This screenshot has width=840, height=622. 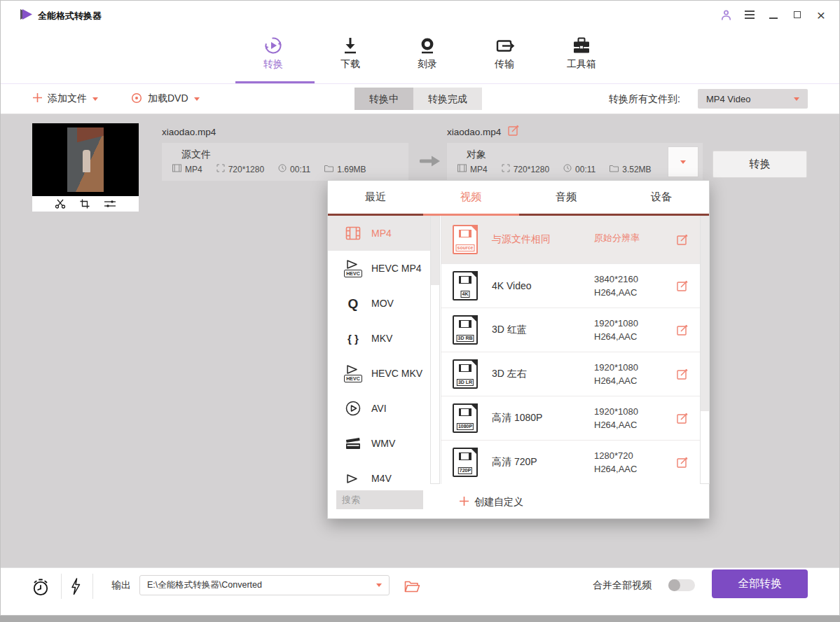 I want to click on 3d-lr-file-icon: 3D LR, so click(x=465, y=374).